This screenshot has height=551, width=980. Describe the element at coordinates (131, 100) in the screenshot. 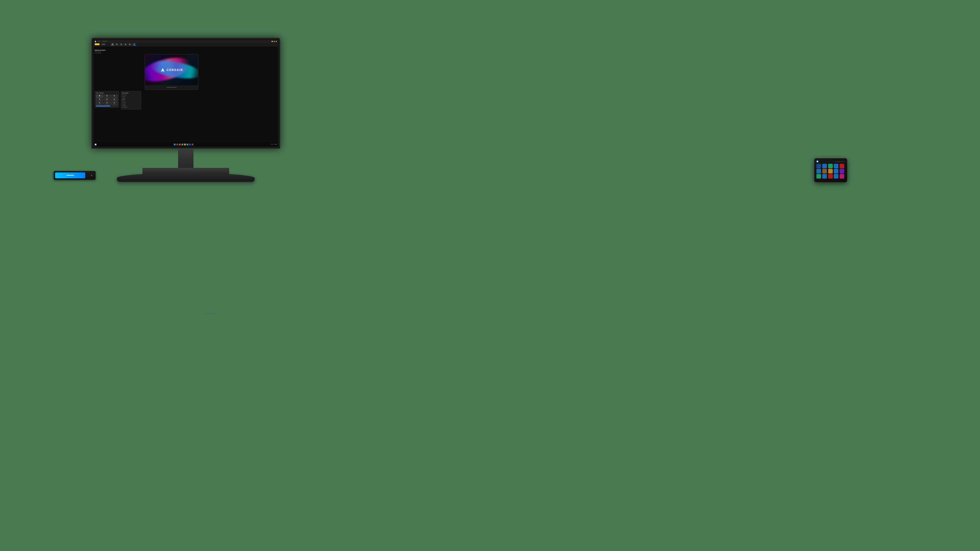

I see `picture-mode-panel: Picture Mode Standard Movie Game FPS` at that location.